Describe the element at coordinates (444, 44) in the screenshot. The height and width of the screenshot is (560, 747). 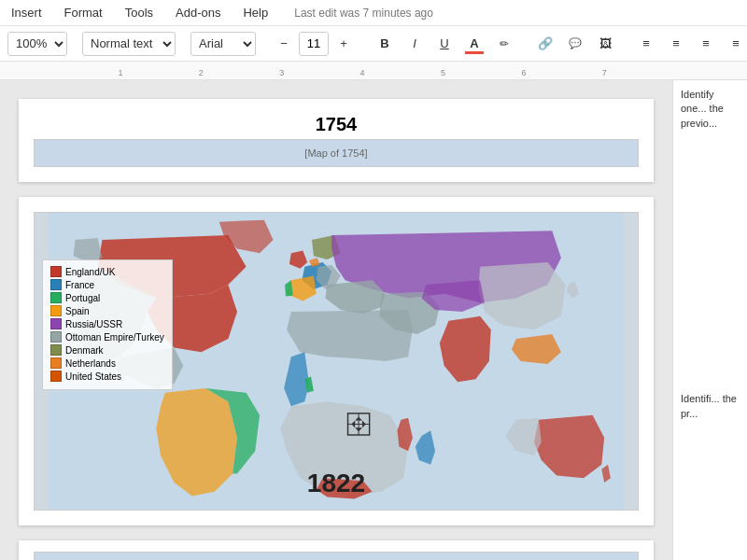
I see `underline-button: U` at that location.